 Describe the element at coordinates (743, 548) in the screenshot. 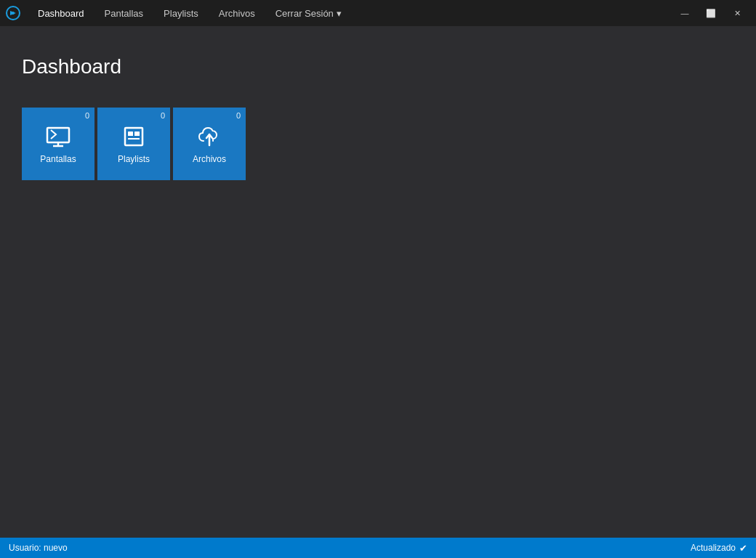

I see `check-icon: ✔` at that location.